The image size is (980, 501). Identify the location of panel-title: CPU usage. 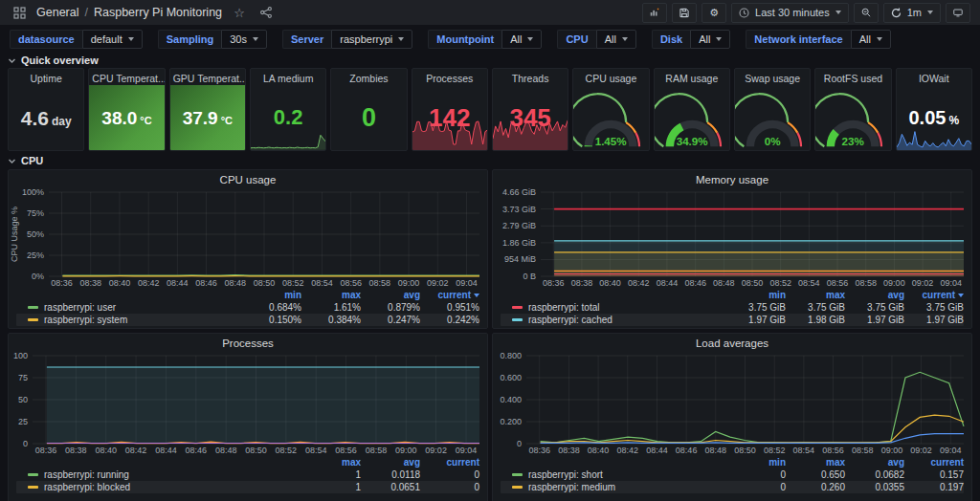
(248, 179).